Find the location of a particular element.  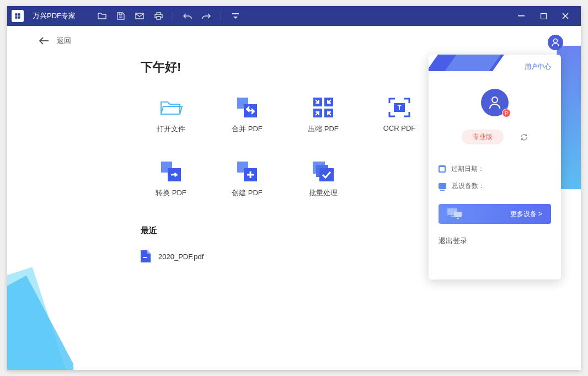

user-center-link: 用户中心 is located at coordinates (538, 67).